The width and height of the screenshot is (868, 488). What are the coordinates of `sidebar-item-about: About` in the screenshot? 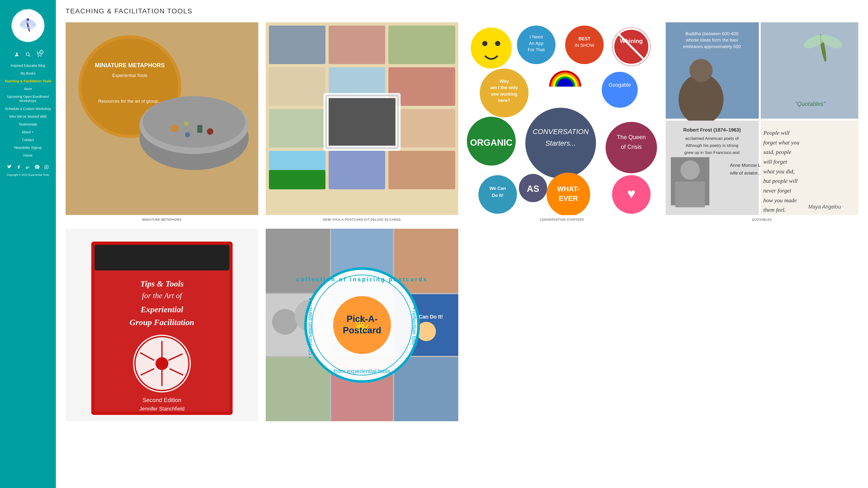 It's located at (28, 132).